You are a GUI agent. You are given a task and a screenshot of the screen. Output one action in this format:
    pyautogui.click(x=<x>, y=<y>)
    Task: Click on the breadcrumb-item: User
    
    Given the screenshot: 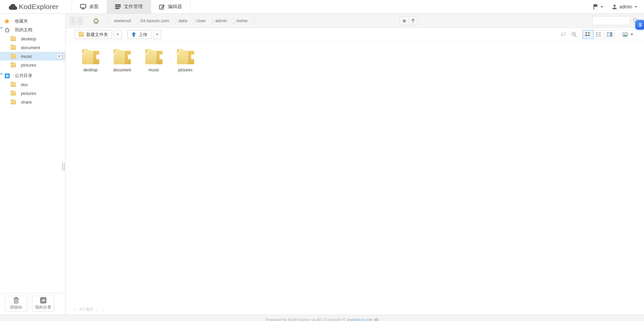 What is the action you would take?
    pyautogui.click(x=202, y=21)
    